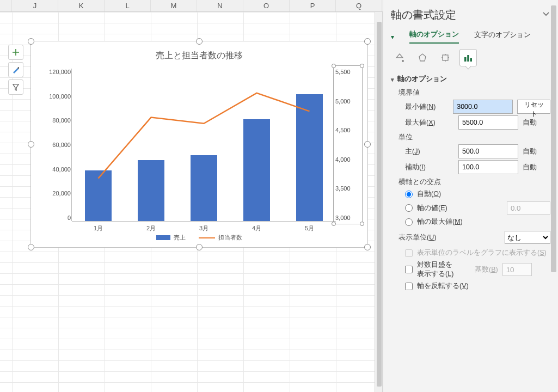 Image resolution: width=558 pixels, height=392 pixels. What do you see at coordinates (207, 238) in the screenshot?
I see `legend-line` at bounding box center [207, 238].